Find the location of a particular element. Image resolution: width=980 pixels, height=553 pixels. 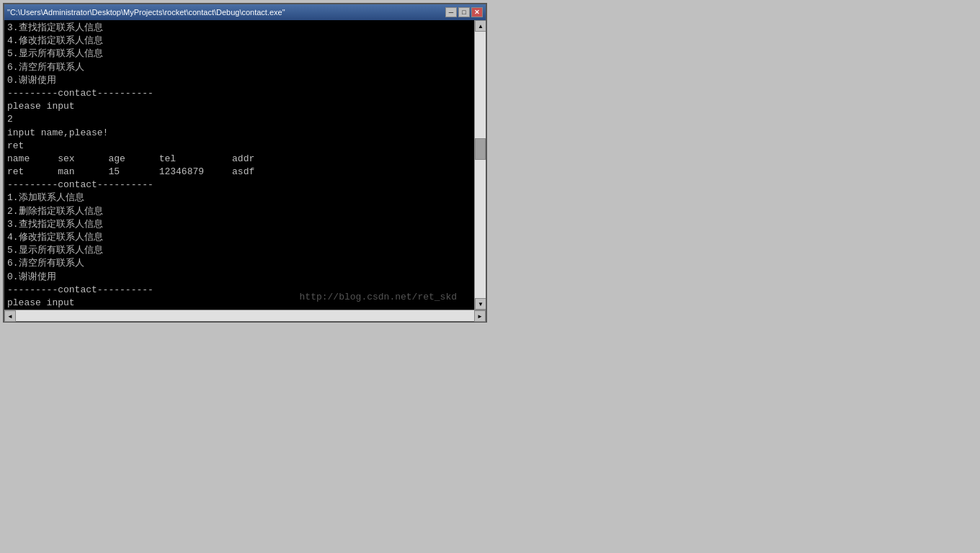

watermark-text: http://blog.csdn.net/ret_skd is located at coordinates (378, 297).